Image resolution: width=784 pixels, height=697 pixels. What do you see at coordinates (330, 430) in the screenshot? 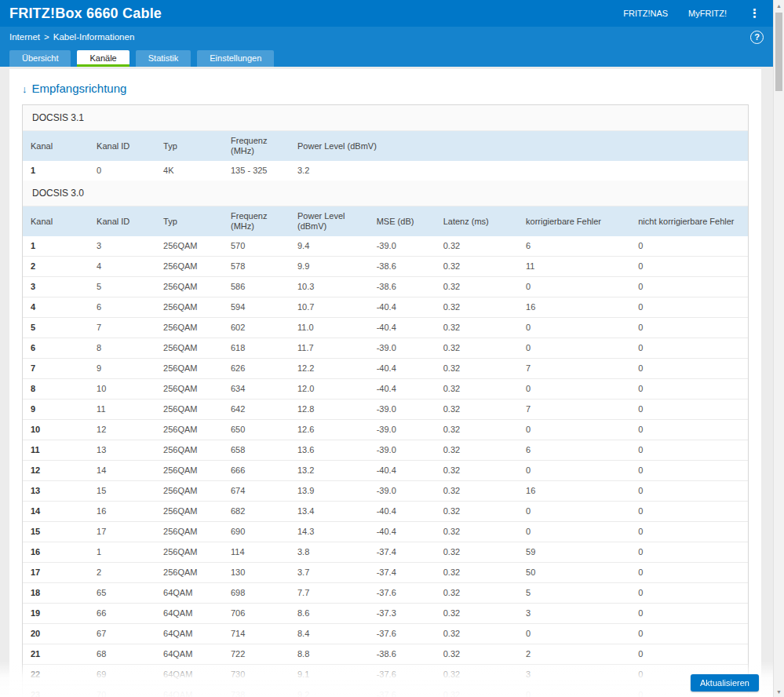
I see `table-cell: 12.6` at bounding box center [330, 430].